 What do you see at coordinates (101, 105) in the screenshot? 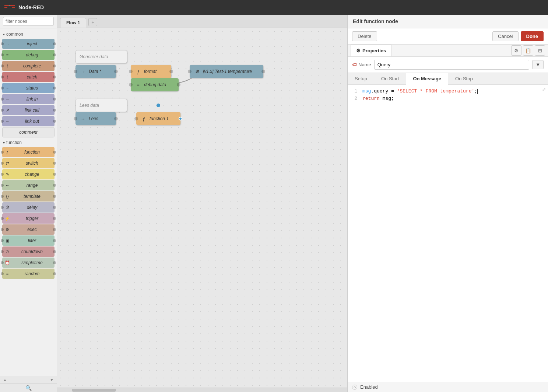
I see `canvas-node-leesdata: Lees data` at bounding box center [101, 105].